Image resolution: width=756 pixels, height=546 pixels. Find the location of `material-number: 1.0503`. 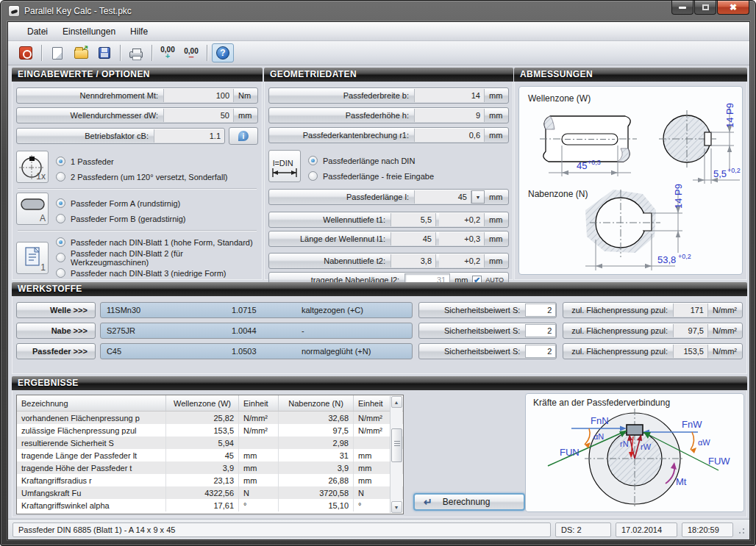

material-number: 1.0503 is located at coordinates (260, 351).